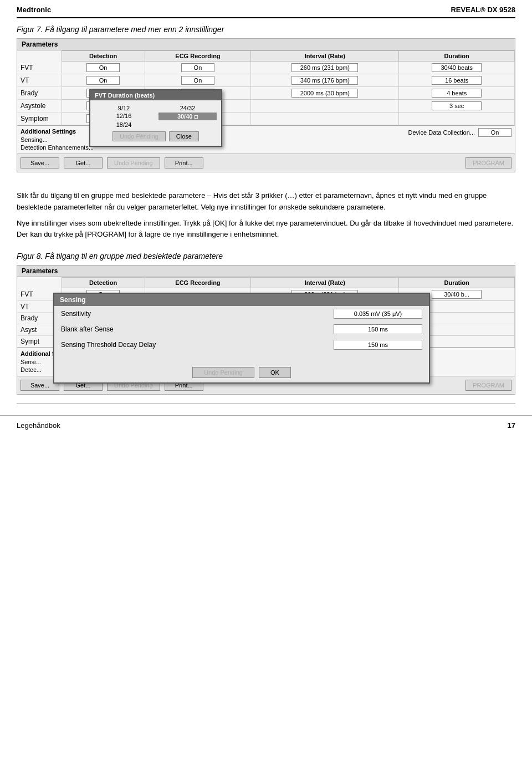  What do you see at coordinates (457, 106) in the screenshot?
I see `asystole-duration-value: 3 sec` at bounding box center [457, 106].